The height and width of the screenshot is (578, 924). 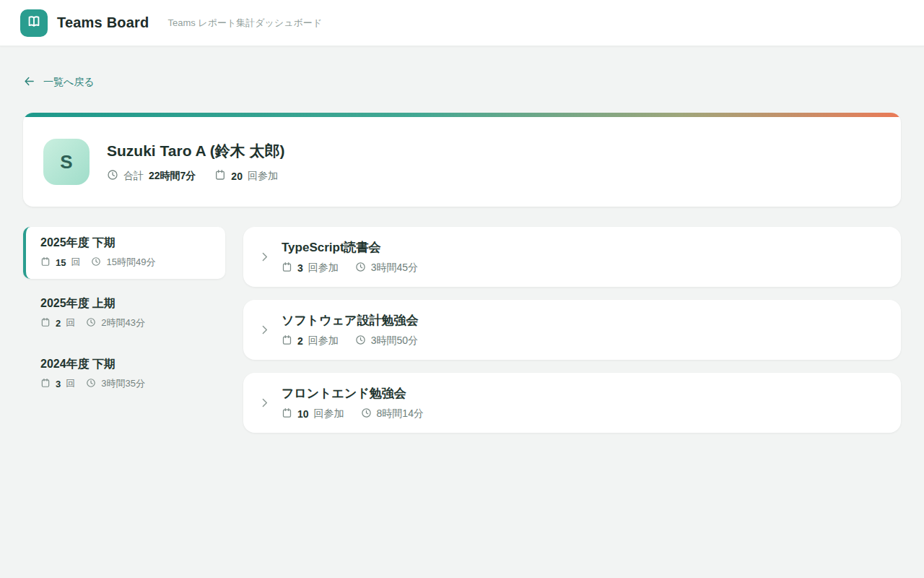 I want to click on period-stats: 2 回 2時間43分, so click(x=126, y=323).